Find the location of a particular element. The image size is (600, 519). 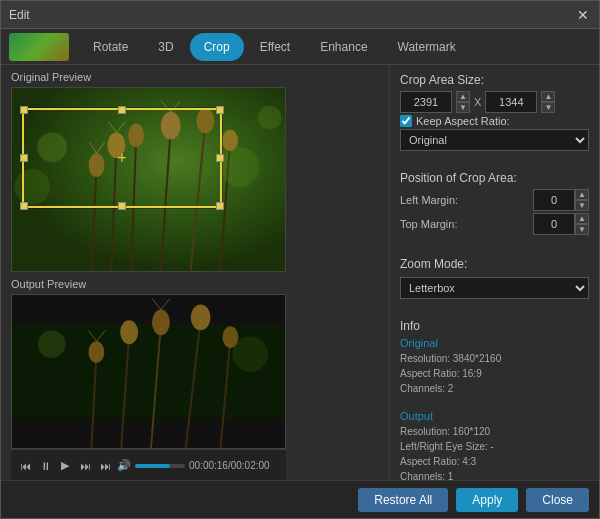

time-display: 00:00:16/00:02:00 is located at coordinates (230, 466).